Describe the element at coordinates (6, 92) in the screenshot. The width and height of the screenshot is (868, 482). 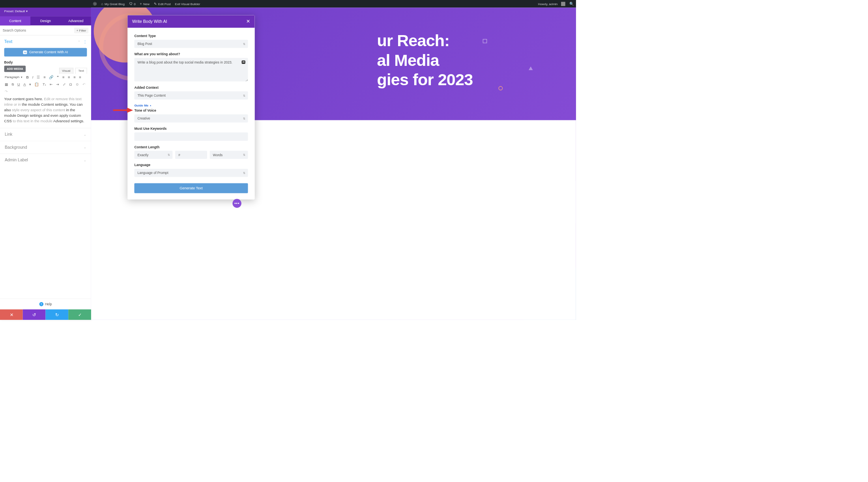
I see `redo-icon: ↷` at that location.